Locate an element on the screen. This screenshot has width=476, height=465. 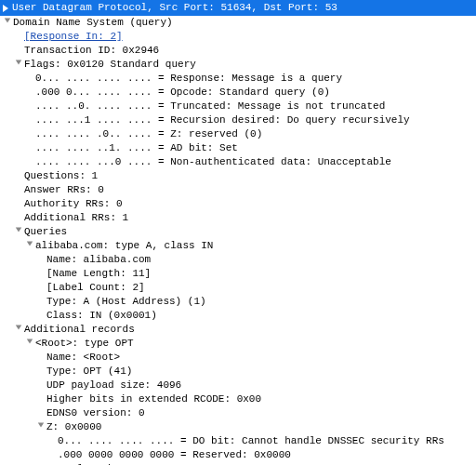
flag-ad-row: ·.... .... ..1. .... = AD bit: Set is located at coordinates (238, 149).